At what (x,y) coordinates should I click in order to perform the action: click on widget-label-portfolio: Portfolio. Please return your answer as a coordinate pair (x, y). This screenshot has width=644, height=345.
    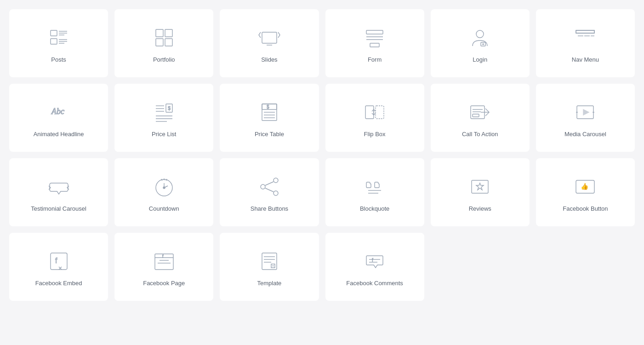
    Looking at the image, I should click on (164, 60).